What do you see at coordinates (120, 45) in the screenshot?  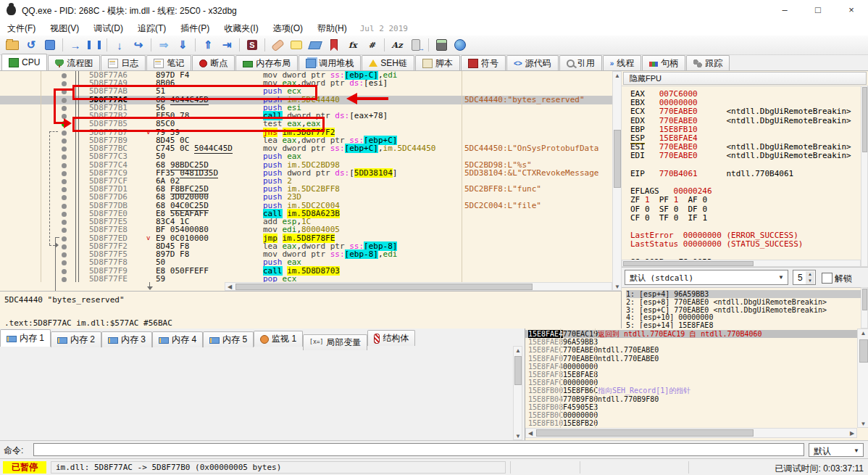 I see `toolbar-step-into-icon: ↓` at bounding box center [120, 45].